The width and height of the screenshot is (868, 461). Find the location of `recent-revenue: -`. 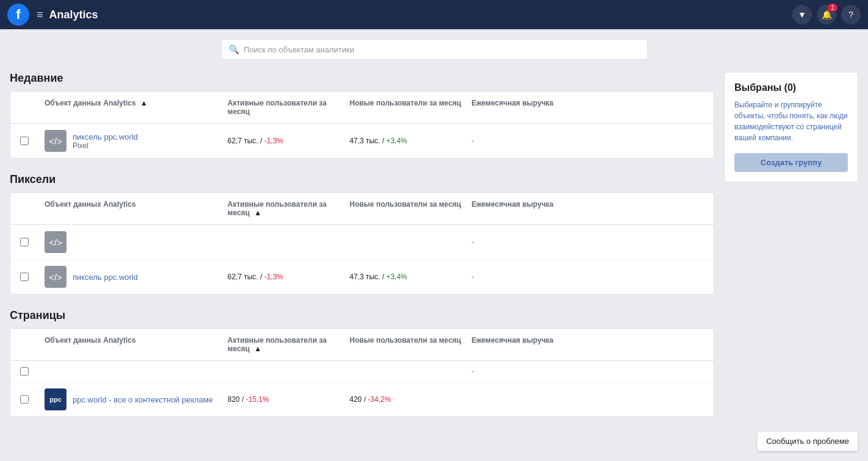

recent-revenue: - is located at coordinates (526, 141).